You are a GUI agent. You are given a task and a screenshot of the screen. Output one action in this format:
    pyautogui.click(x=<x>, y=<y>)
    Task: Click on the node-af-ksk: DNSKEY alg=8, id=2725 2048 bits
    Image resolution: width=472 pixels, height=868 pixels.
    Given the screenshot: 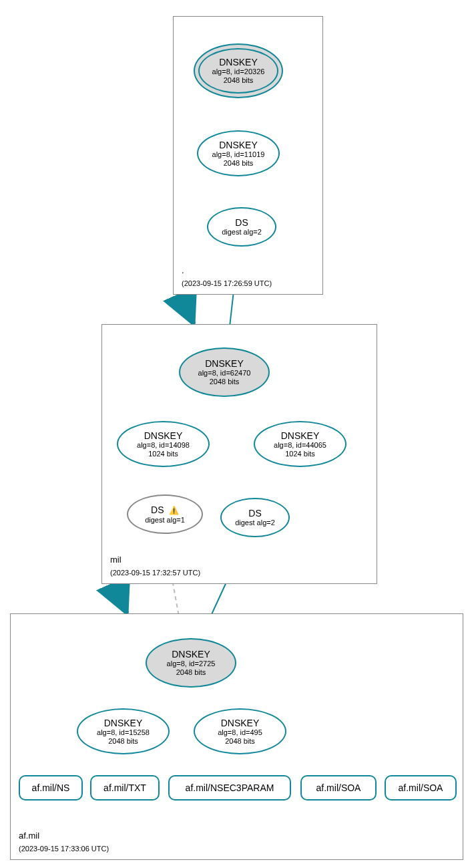 What is the action you would take?
    pyautogui.click(x=191, y=663)
    